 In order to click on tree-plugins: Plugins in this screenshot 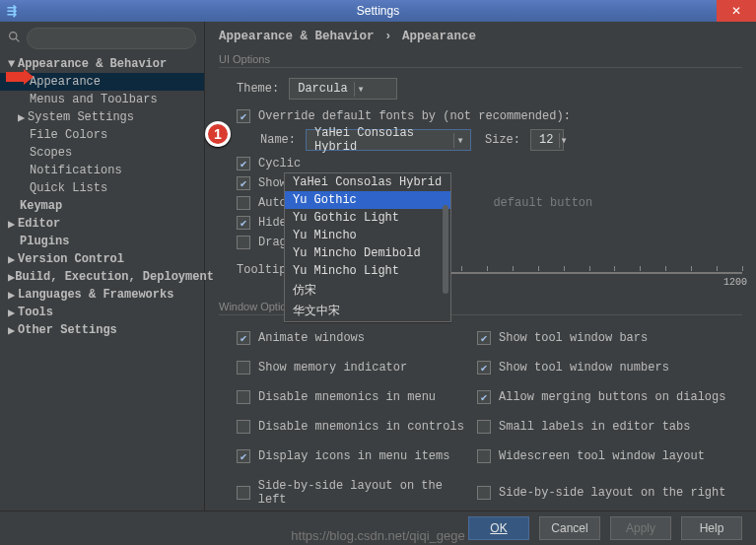, I will do `click(103, 241)`.